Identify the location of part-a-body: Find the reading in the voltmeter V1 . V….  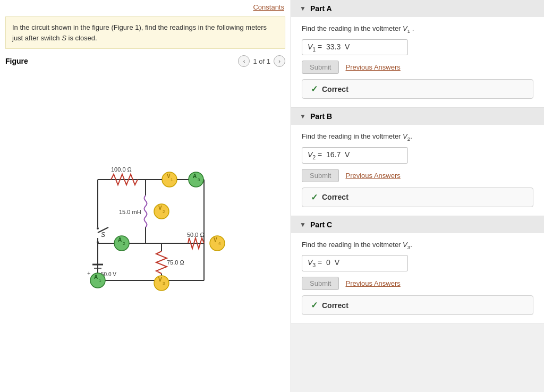
(418, 62).